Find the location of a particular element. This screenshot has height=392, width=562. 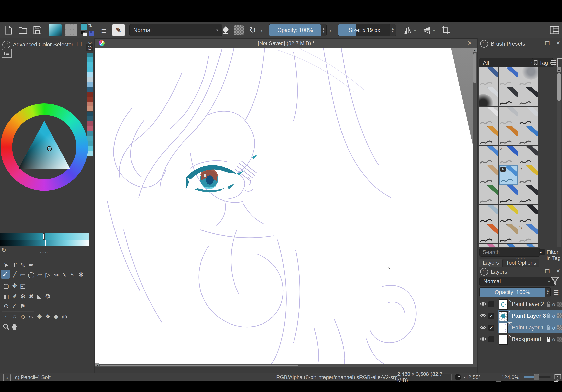

brush-preset-selected: ✎ is located at coordinates (508, 175).